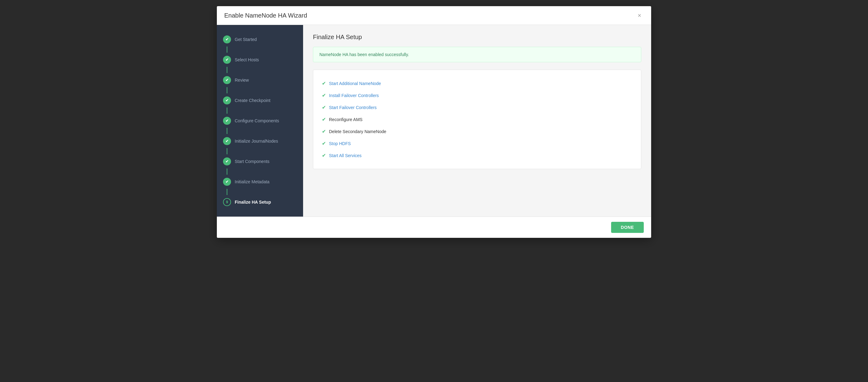 Image resolution: width=868 pixels, height=382 pixels. Describe the element at coordinates (252, 182) in the screenshot. I see `sidebar-item-label-8: Initialize Metadata` at that location.